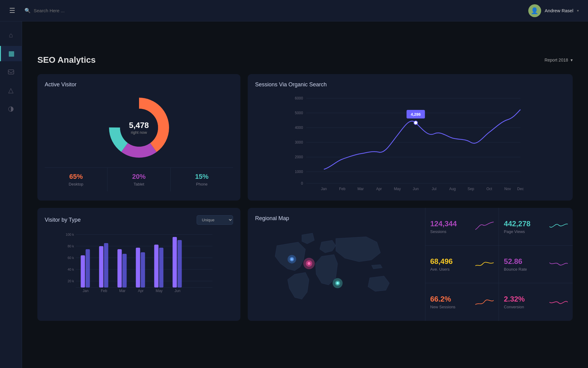 Image resolution: width=588 pixels, height=368 pixels. Describe the element at coordinates (443, 224) in the screenshot. I see `sessions-value: 124,344` at that location.